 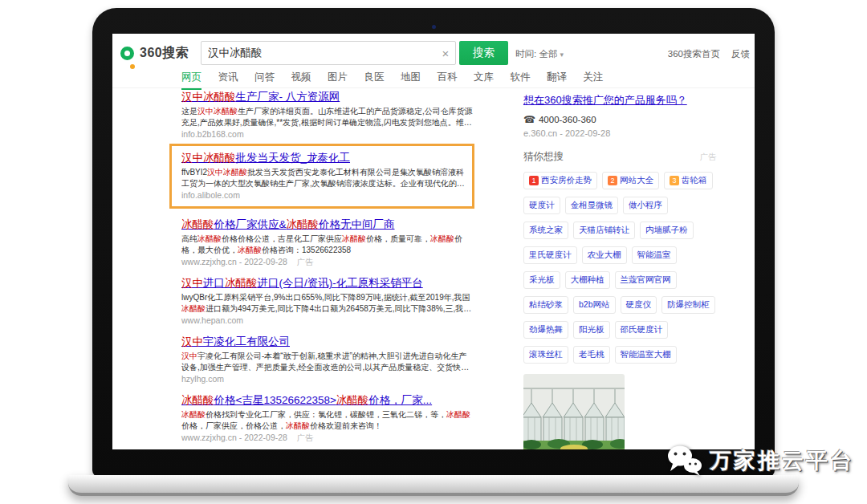 I want to click on text-segment: 生产厂家- 八方资源网, so click(x=288, y=96).